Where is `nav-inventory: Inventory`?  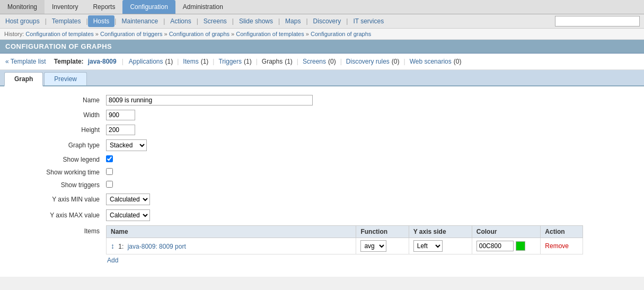
nav-inventory: Inventory is located at coordinates (65, 7).